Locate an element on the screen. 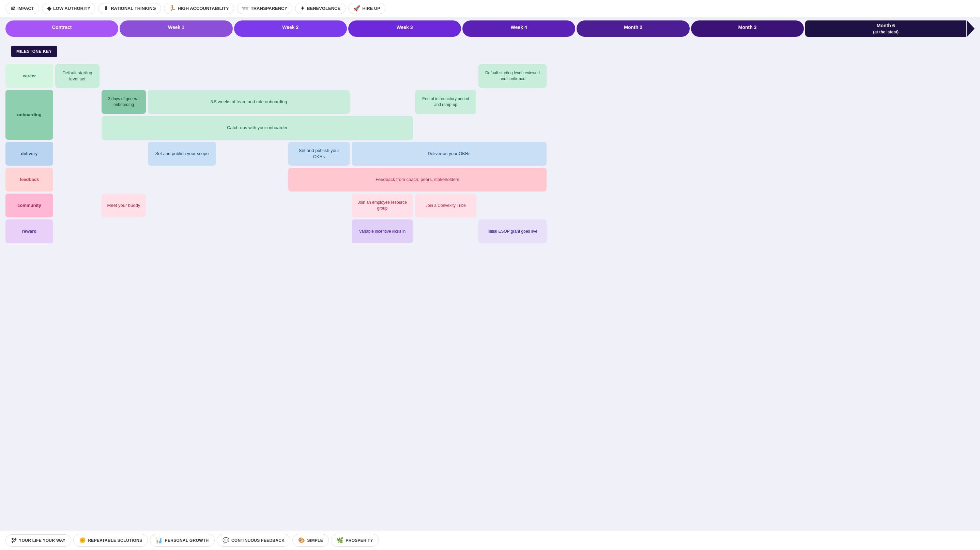 This screenshot has height=550, width=980. bottom-label-personal-growth: PERSONAL GROWTH is located at coordinates (187, 540).